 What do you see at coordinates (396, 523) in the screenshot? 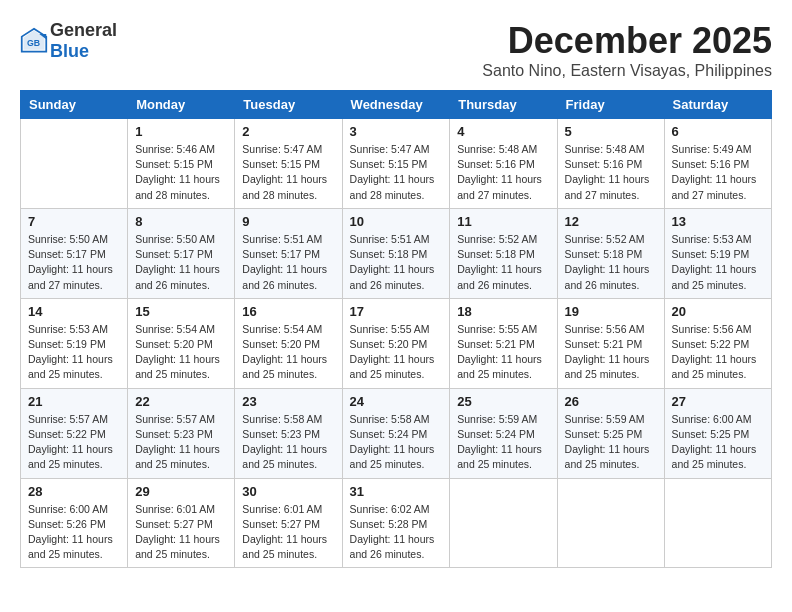
I see `calendar-week-row: 28Sunrise: 6:00 AMSunset: 5:26 PMDayligh…` at bounding box center [396, 523].